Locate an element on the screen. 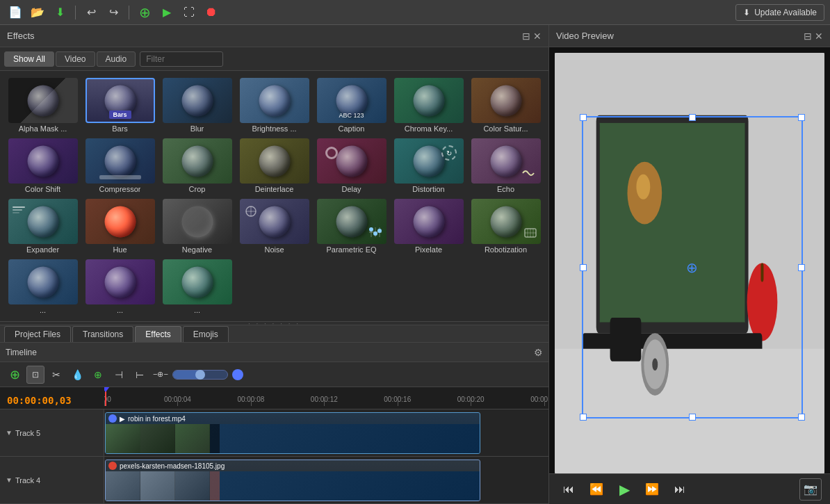 This screenshot has height=504, width=830. tl-align-right-button: ⊢ is located at coordinates (140, 375).